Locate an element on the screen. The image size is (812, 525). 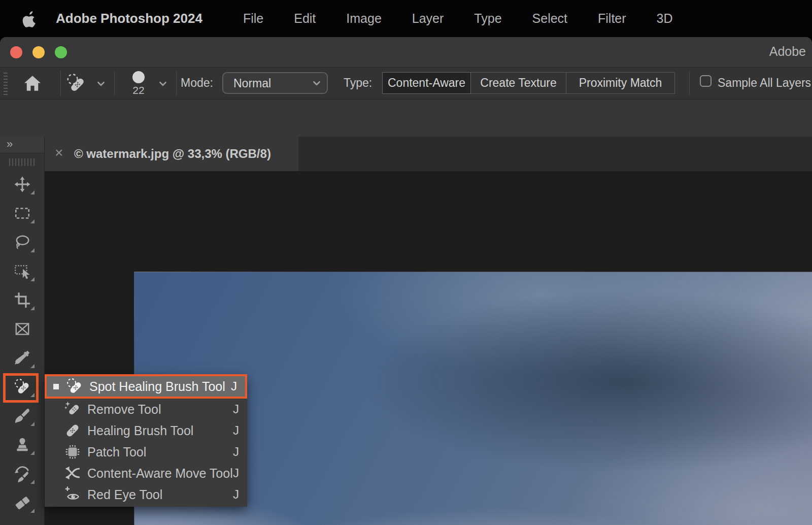
home-icon is located at coordinates (32, 83).